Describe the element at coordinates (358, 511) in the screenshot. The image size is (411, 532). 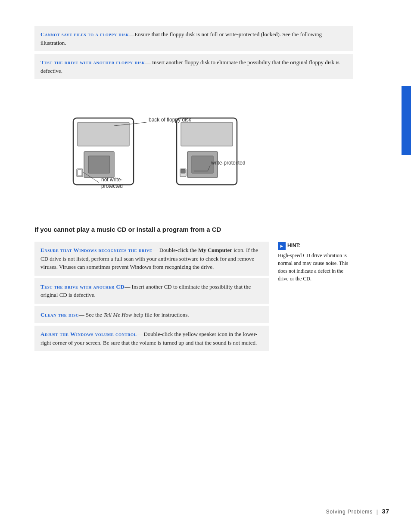
I see `page-footer: Solving Problems | 37` at that location.